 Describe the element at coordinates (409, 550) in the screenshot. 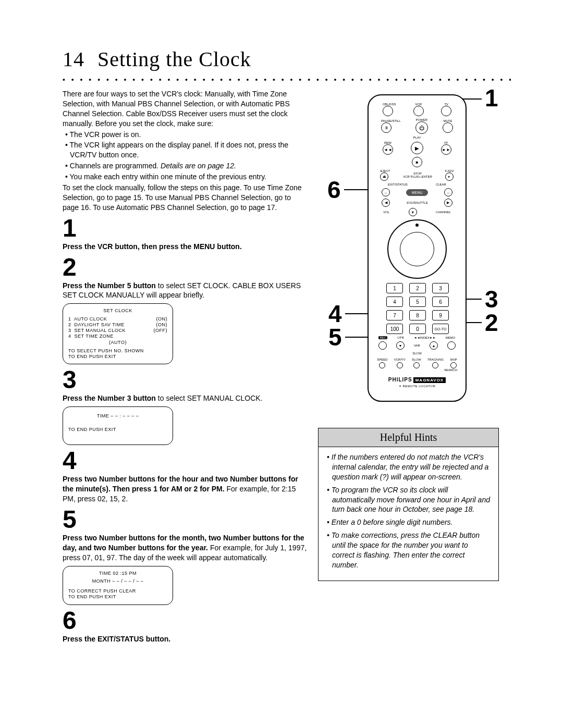

I see `hint-4: To make corrections, press the CLEAR but…` at that location.